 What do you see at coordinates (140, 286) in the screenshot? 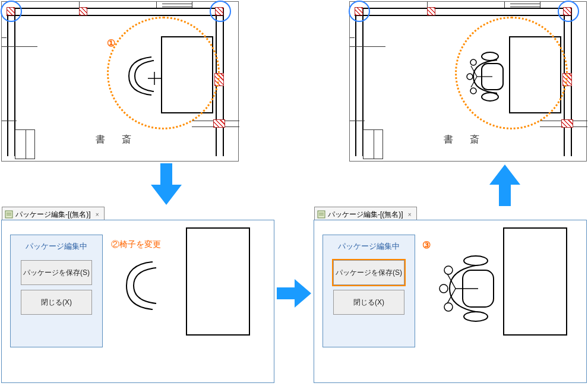
I see `chair-simple` at bounding box center [140, 286].